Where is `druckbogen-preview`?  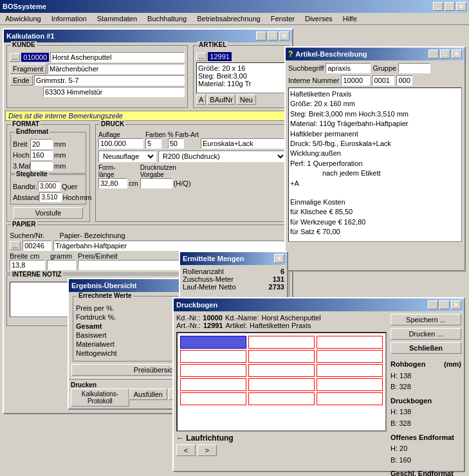
druckbogen-preview is located at coordinates (282, 382).